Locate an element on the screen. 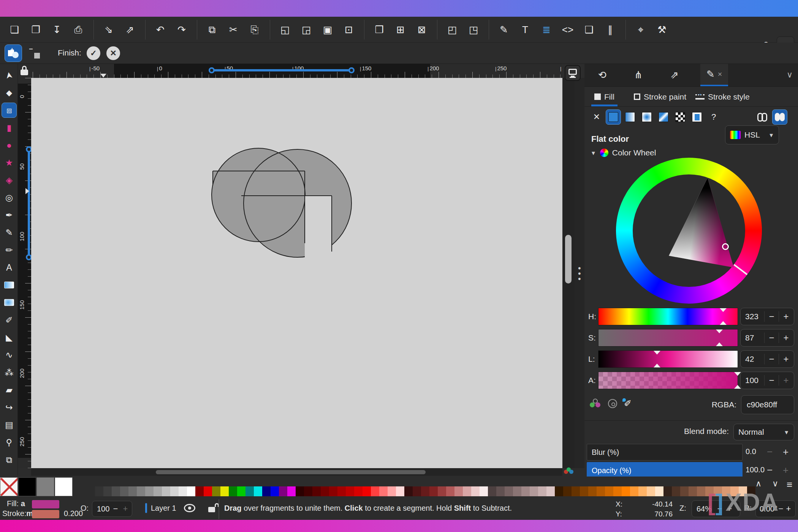 Image resolution: width=798 pixels, height=532 pixels. tab-stroke-paint: Stroke paint is located at coordinates (660, 97).